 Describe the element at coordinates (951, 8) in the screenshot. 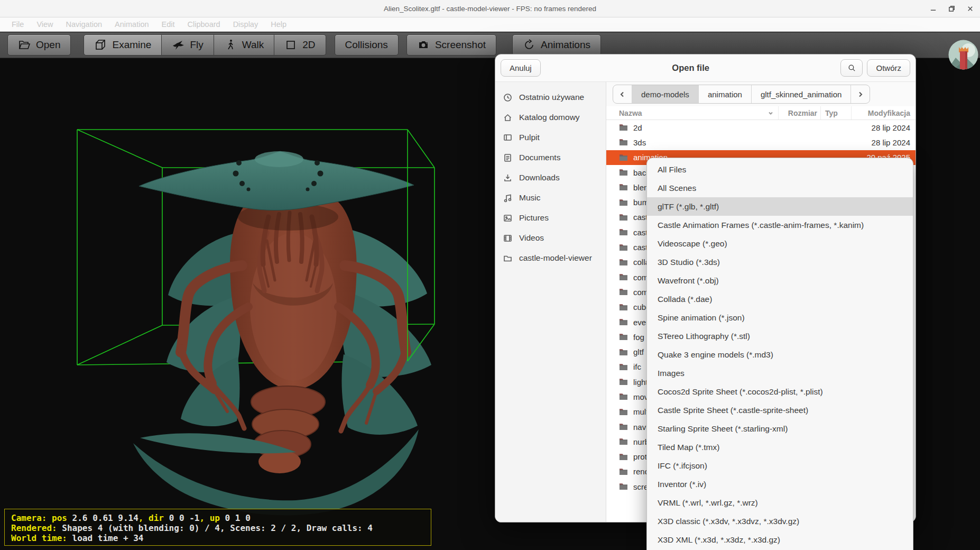

I see `maximize-icon` at that location.